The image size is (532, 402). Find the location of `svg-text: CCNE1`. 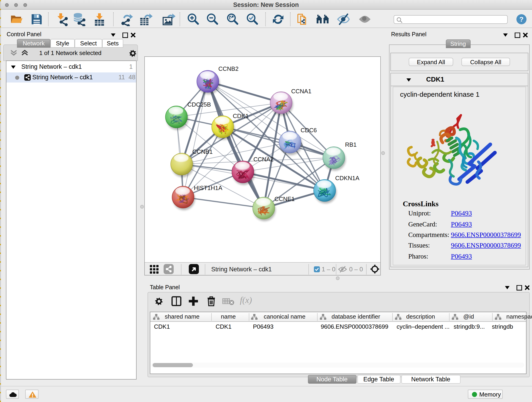

svg-text: CCNE1 is located at coordinates (285, 199).